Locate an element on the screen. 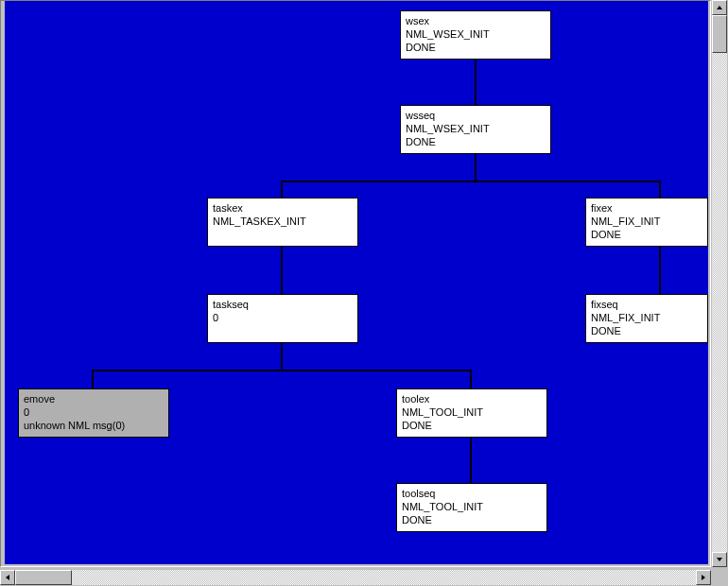  node-toolex: toolex NML_TOOL_INIT DONE is located at coordinates (472, 413).